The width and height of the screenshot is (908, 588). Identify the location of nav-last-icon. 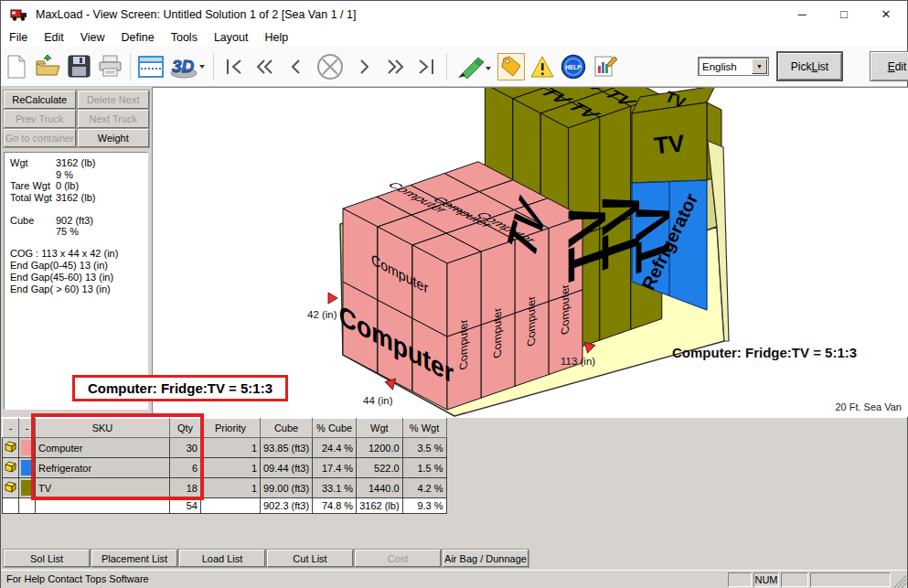
(426, 67).